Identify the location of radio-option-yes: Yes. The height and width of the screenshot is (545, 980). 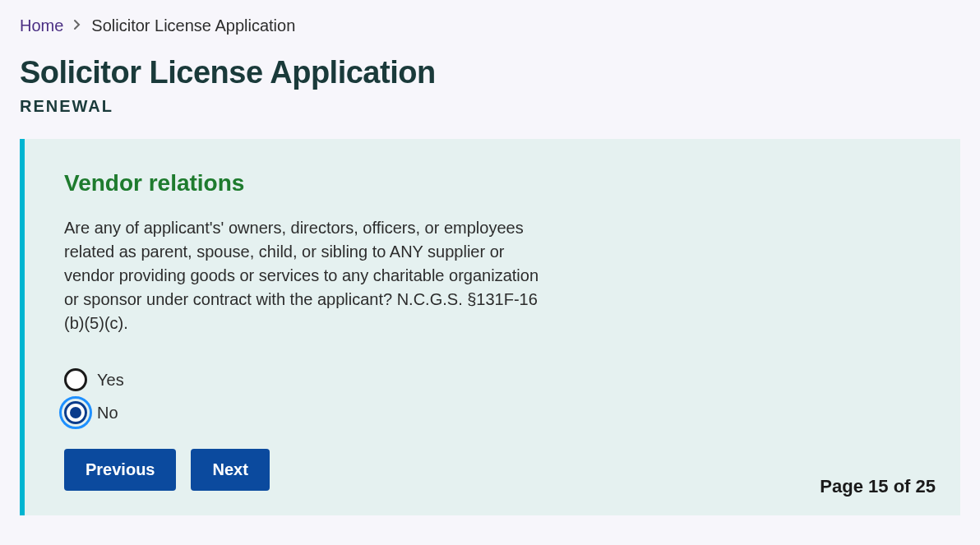
(492, 380).